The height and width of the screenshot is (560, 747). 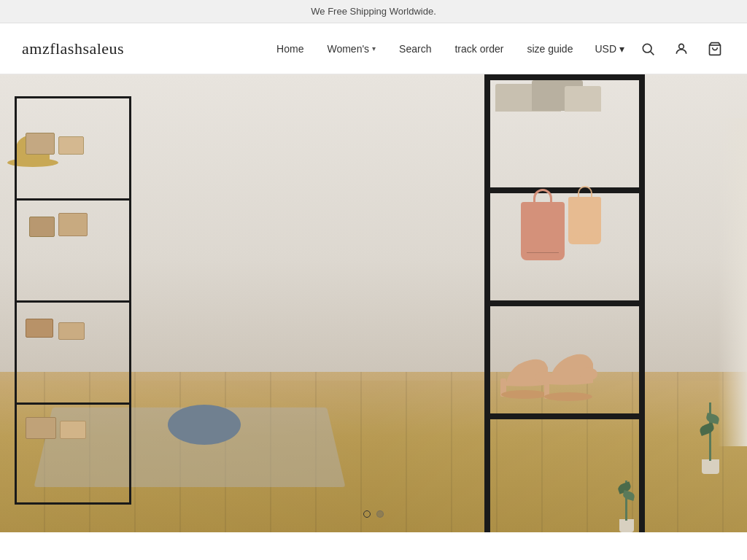 What do you see at coordinates (73, 308) in the screenshot?
I see `shelf-left` at bounding box center [73, 308].